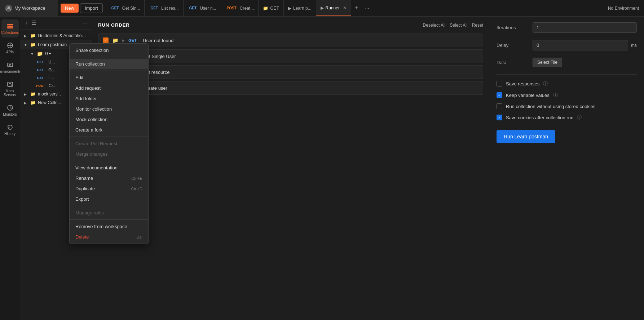 The image size is (644, 320). Describe the element at coordinates (109, 88) in the screenshot. I see `menu-item-3: Add request` at that location.